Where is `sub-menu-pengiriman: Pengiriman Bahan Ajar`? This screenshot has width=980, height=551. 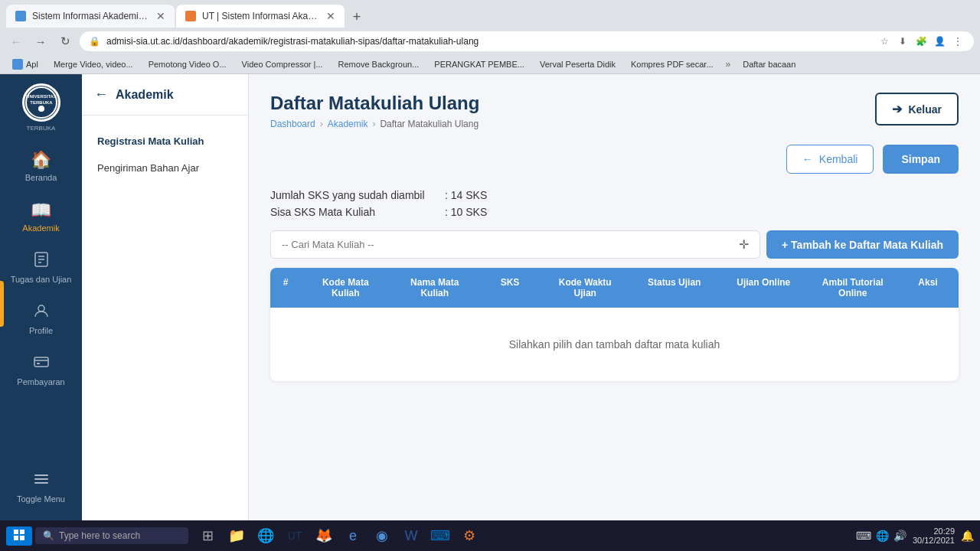
sub-menu-pengiriman: Pengiriman Bahan Ajar is located at coordinates (165, 168).